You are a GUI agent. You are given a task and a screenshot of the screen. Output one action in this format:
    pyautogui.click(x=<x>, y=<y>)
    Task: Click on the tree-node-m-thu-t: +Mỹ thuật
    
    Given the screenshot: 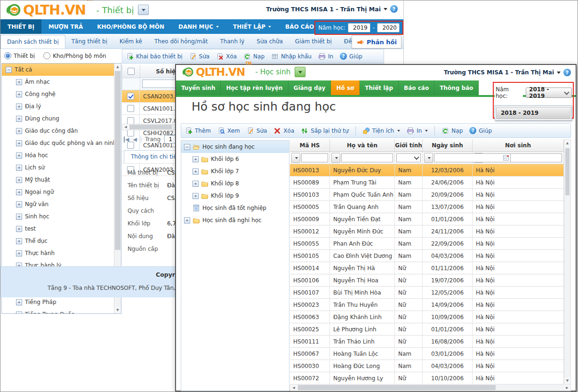 What is the action you would take?
    pyautogui.click(x=61, y=180)
    